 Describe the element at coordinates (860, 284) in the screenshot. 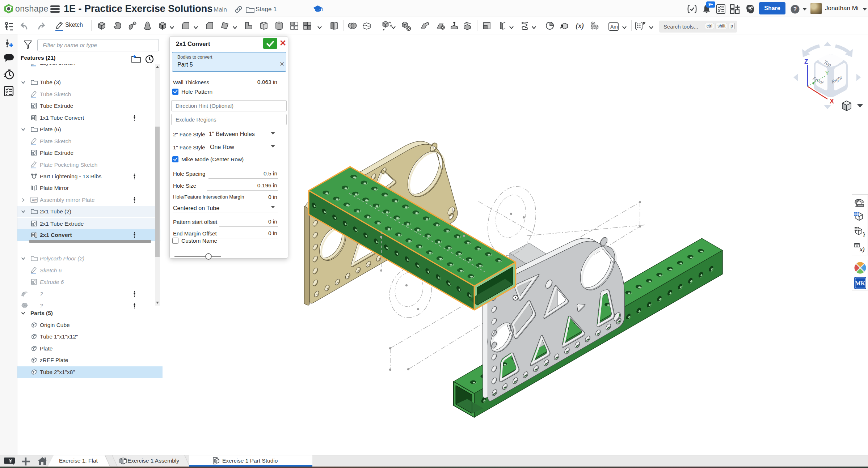

I see `svg-text: MK` at that location.